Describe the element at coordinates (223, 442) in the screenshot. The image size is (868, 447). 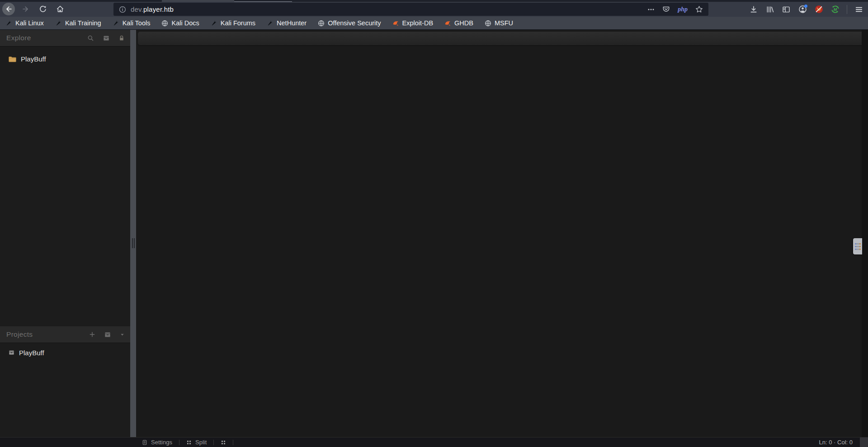
I see `layout-button` at that location.